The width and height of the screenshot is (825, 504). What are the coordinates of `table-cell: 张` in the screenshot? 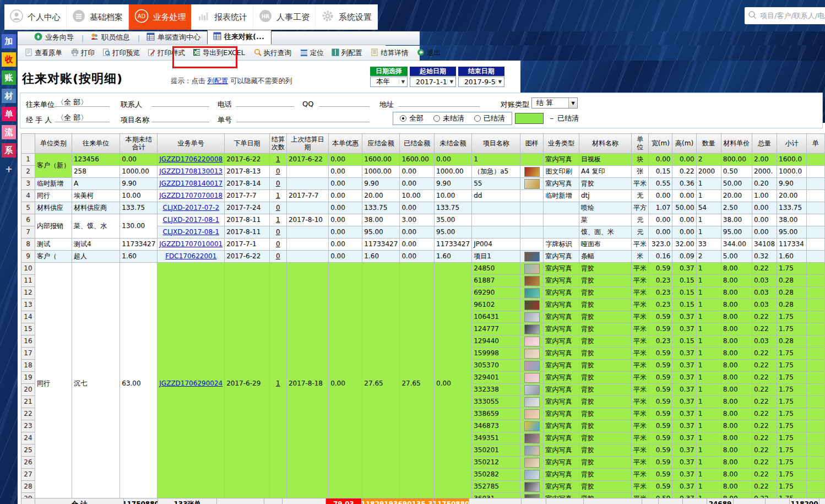 It's located at (640, 172).